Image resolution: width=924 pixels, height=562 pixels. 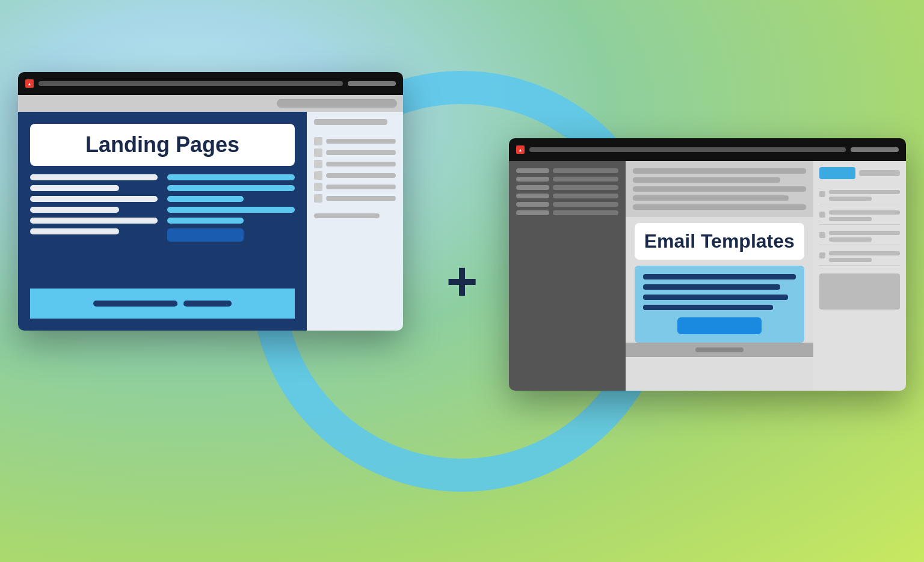 What do you see at coordinates (719, 189) in the screenshot?
I see `right-header-area` at bounding box center [719, 189].